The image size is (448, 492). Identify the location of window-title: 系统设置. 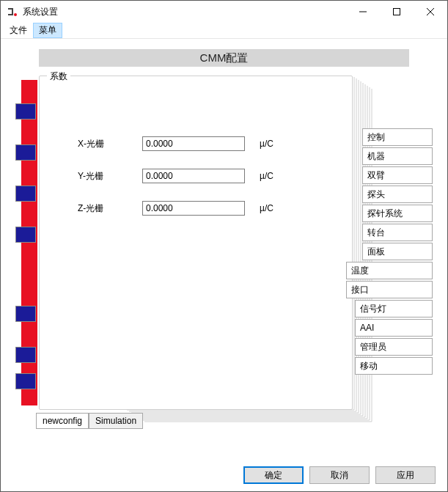
(40, 12).